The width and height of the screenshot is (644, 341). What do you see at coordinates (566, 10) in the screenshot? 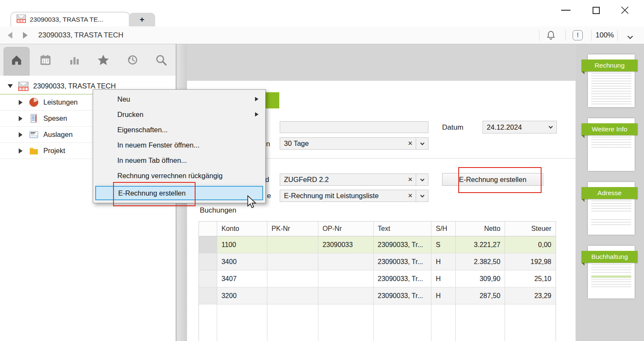
I see `minimize-icon` at bounding box center [566, 10].